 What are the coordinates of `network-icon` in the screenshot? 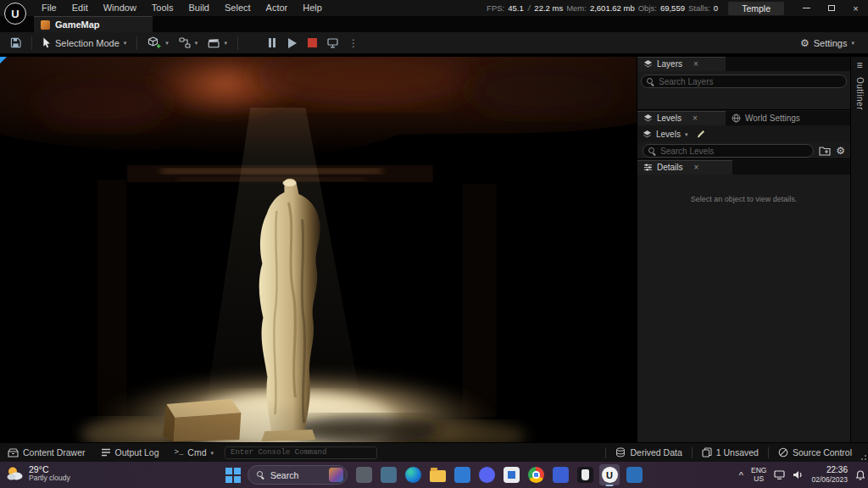 It's located at (780, 474).